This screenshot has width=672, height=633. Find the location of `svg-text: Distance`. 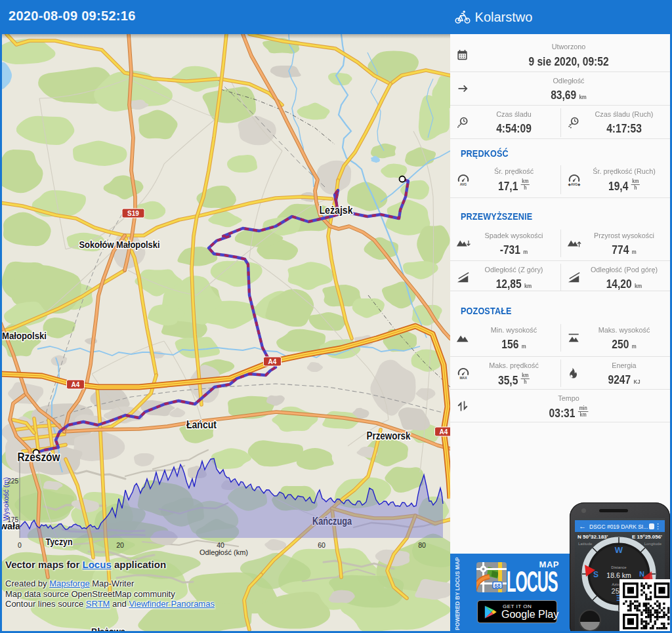

svg-text: Distance is located at coordinates (619, 567).